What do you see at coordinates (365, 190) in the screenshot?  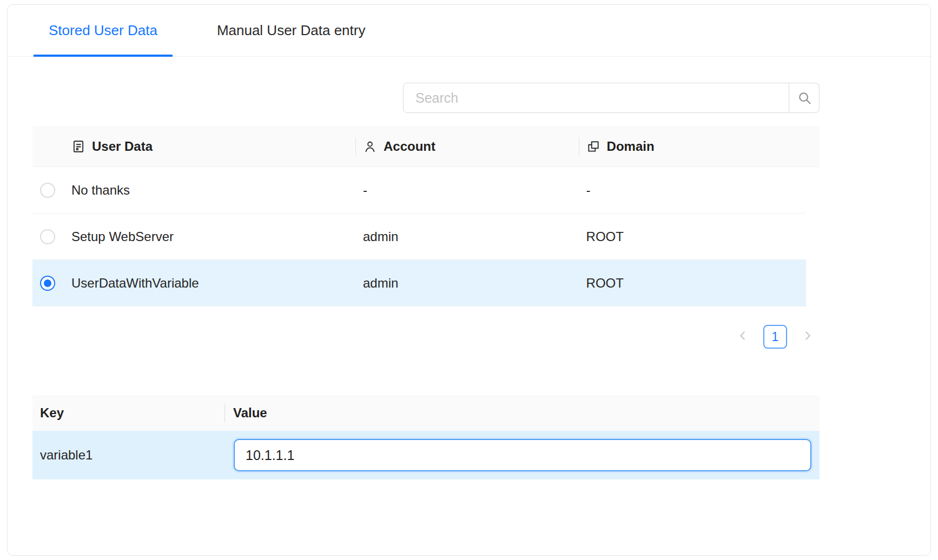 I see `account-cell: -` at bounding box center [365, 190].